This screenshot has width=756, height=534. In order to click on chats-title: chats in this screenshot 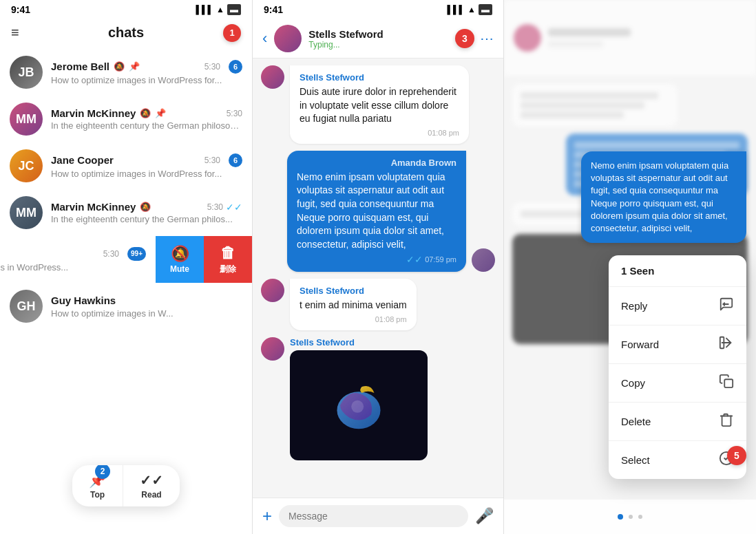, I will do `click(126, 33)`.